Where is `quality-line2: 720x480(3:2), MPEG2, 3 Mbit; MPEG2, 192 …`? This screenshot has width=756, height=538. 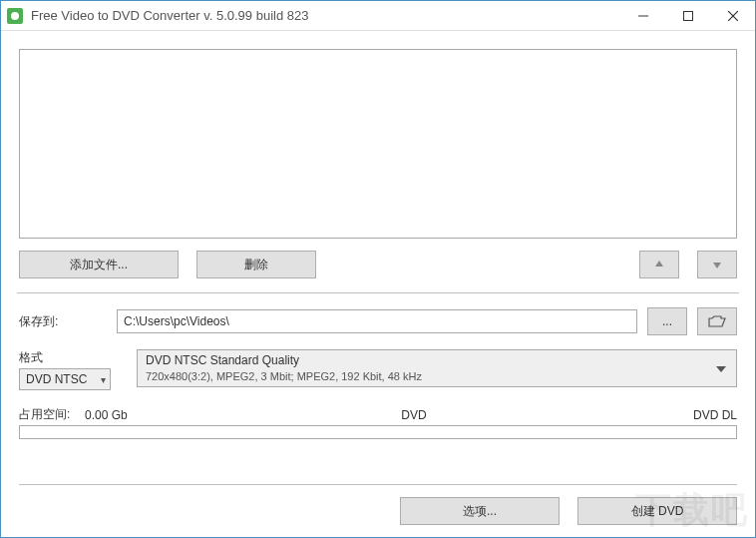 quality-line2: 720x480(3:2), MPEG2, 3 Mbit; MPEG2, 192 … is located at coordinates (283, 376).